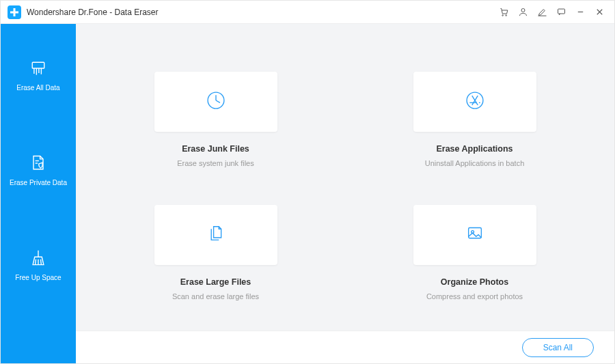 The image size is (615, 364). What do you see at coordinates (474, 258) in the screenshot?
I see `card-organize-photos: Organize Photos Compress and export phot…` at bounding box center [474, 258].